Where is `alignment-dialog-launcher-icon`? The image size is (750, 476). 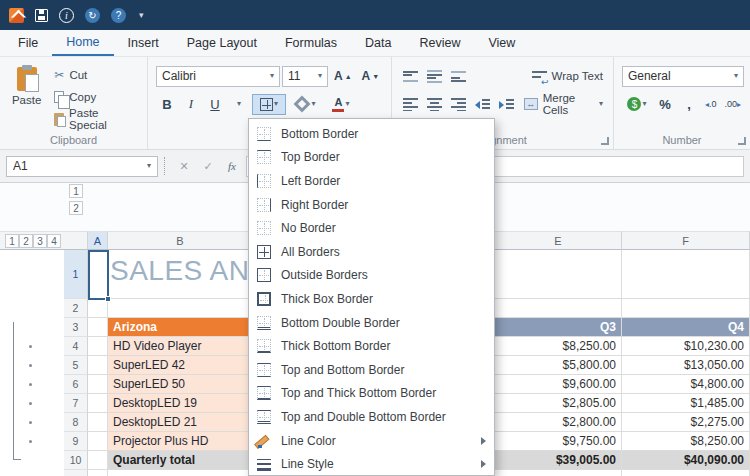
alignment-dialog-launcher-icon is located at coordinates (605, 141).